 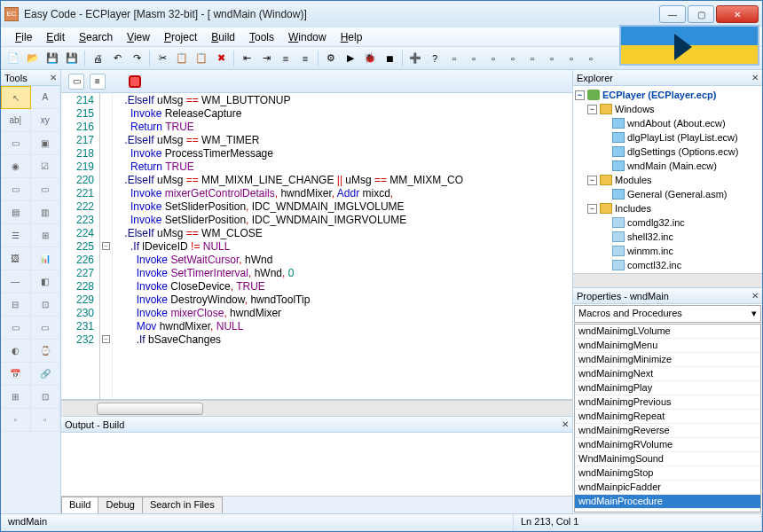 What do you see at coordinates (667, 445) in the screenshot?
I see `prop-item: wndMainimgRVolume` at bounding box center [667, 445].